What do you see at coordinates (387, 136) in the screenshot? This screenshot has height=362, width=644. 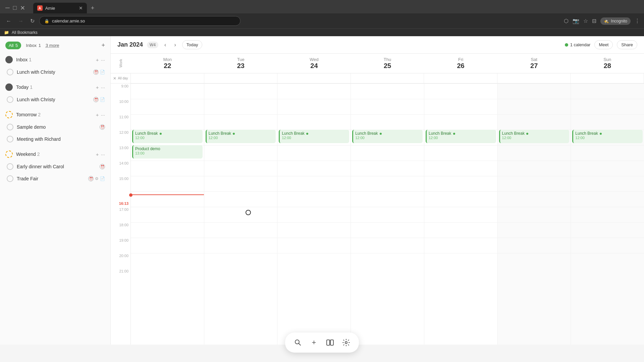 I see `event-lunch-break-thu: Lunch Break 12:00` at bounding box center [387, 136].